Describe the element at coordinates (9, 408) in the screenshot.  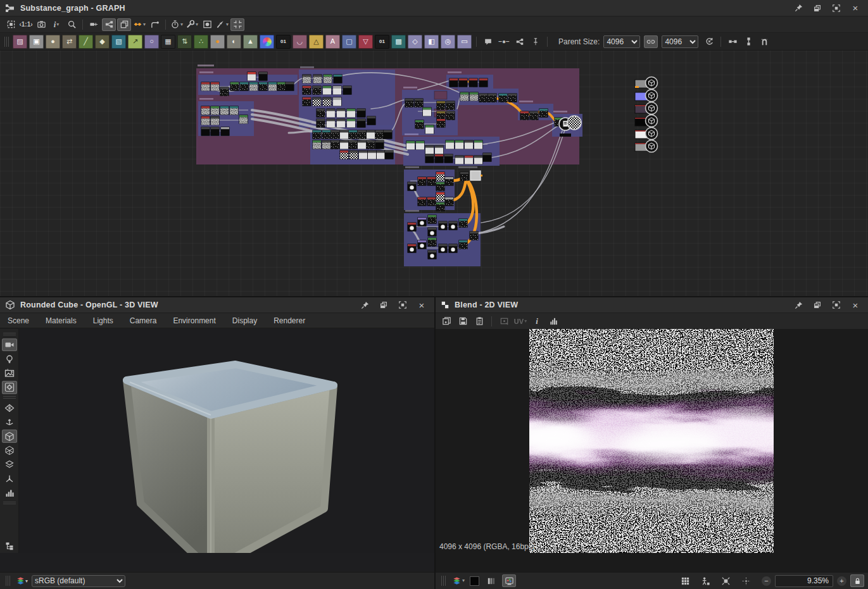
I see `plane-mesh-icon` at that location.